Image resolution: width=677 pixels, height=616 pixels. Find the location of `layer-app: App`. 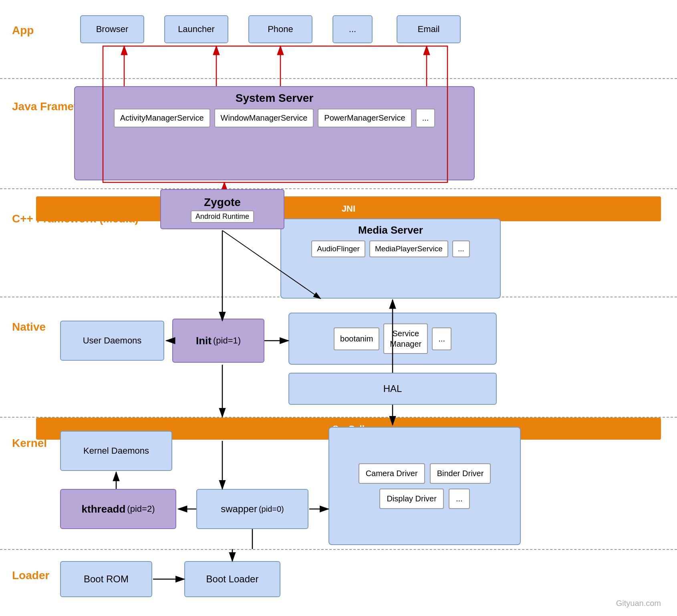

layer-app: App is located at coordinates (23, 30).